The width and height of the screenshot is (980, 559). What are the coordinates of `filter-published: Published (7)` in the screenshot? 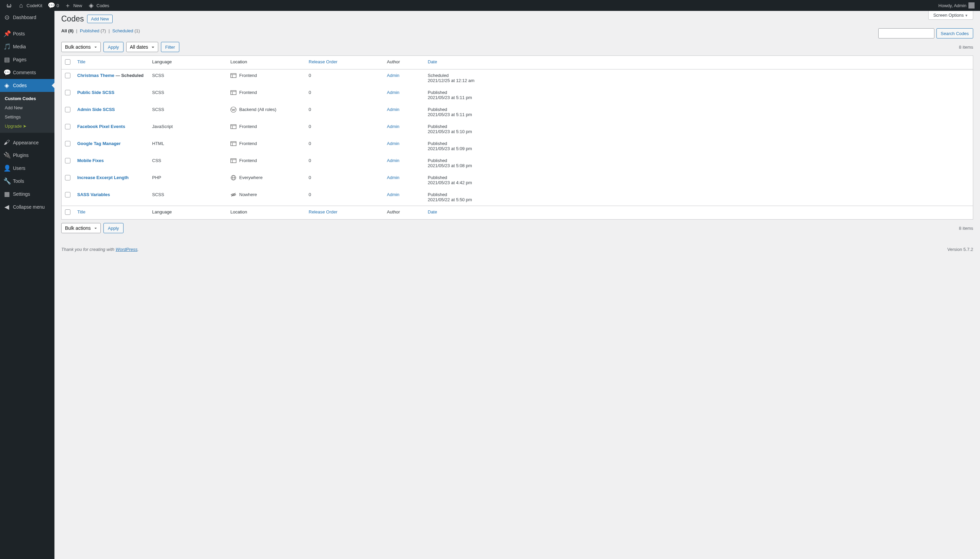 It's located at (93, 31).